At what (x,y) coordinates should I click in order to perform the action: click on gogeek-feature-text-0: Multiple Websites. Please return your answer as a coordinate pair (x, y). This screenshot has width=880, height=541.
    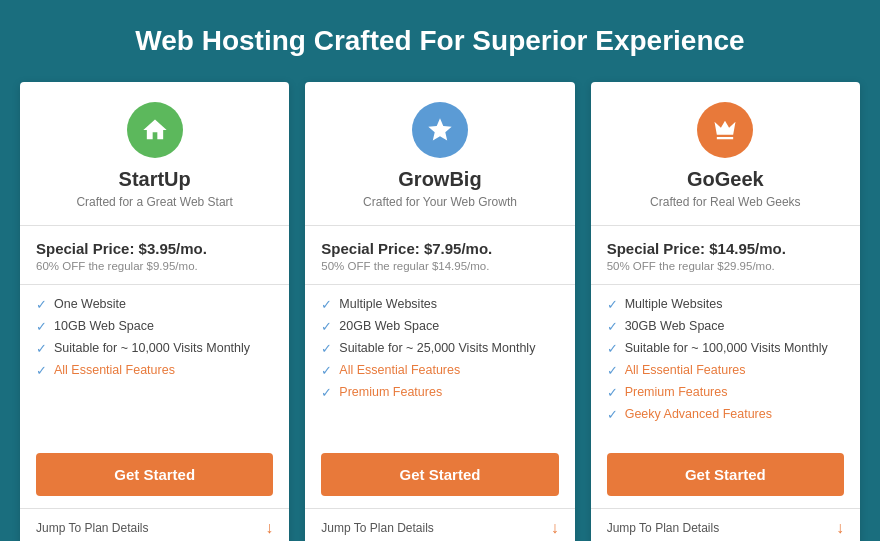
    Looking at the image, I should click on (674, 304).